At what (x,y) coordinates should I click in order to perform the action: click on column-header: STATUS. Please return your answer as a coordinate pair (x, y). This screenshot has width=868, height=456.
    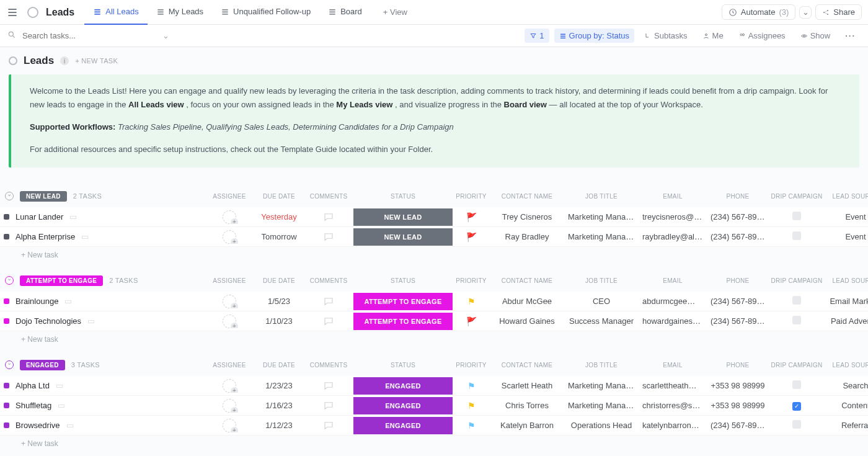
    Looking at the image, I should click on (403, 280).